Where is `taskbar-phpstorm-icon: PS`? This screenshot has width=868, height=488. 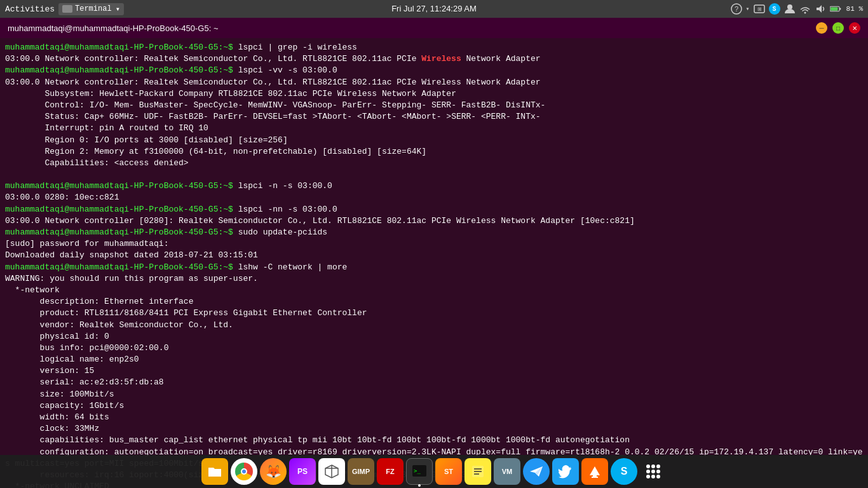 taskbar-phpstorm-icon: PS is located at coordinates (302, 471).